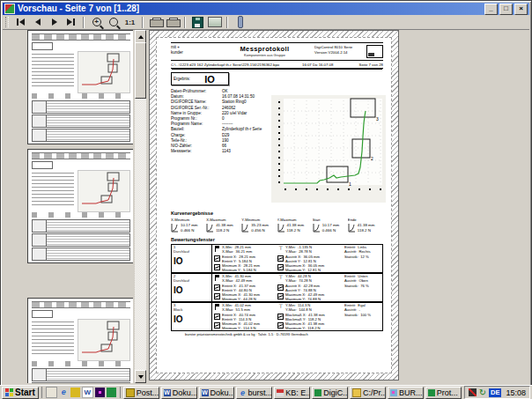 This screenshot has height=399, width=532. What do you see at coordinates (37, 22) in the screenshot?
I see `previous-page-button` at bounding box center [37, 22].